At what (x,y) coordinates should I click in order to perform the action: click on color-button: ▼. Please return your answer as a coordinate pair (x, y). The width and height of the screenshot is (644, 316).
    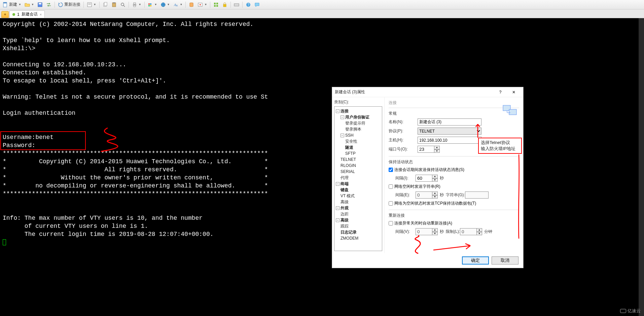
    Looking at the image, I should click on (152, 5).